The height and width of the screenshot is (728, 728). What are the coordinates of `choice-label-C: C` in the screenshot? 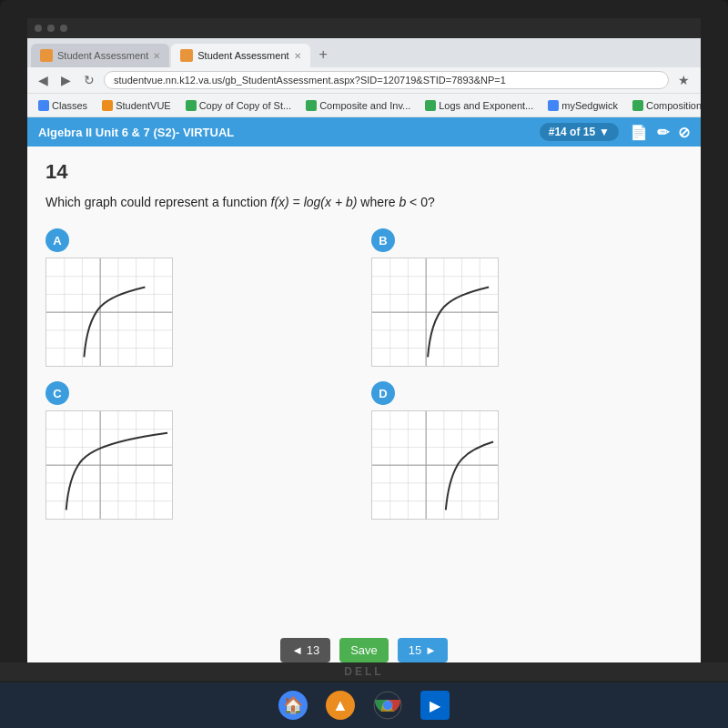 It's located at (57, 393).